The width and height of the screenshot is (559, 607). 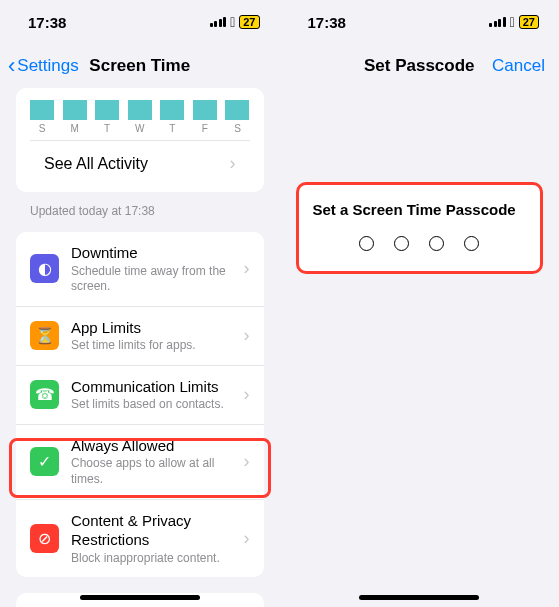 I want to click on row-subtitle: Choose apps to allow at all times., so click(x=154, y=472).